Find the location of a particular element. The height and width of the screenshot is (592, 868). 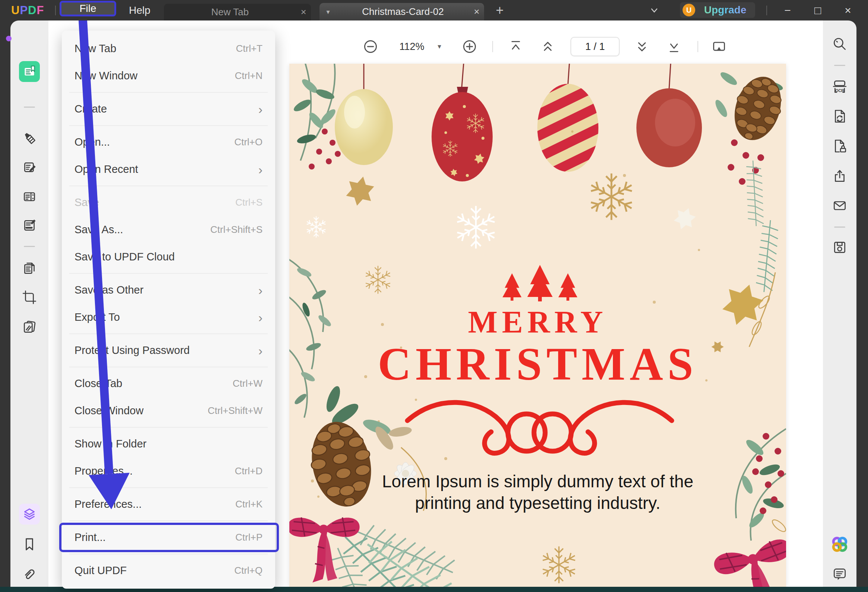

feedback-button is located at coordinates (840, 574).